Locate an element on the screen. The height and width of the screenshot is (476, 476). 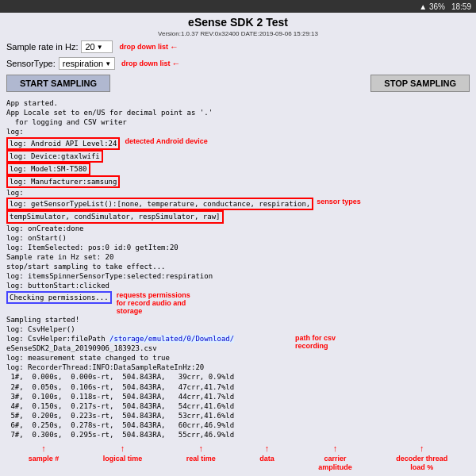
time-display: 18:59 is located at coordinates (462, 6).